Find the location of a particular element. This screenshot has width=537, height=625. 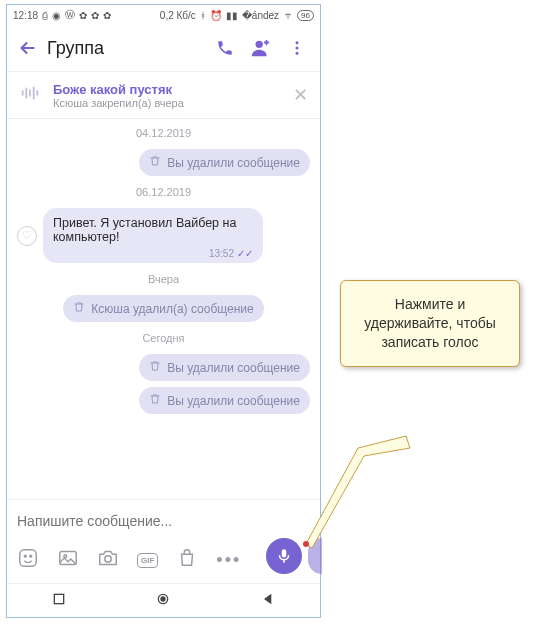

app-bar: Группа is located at coordinates (164, 48).